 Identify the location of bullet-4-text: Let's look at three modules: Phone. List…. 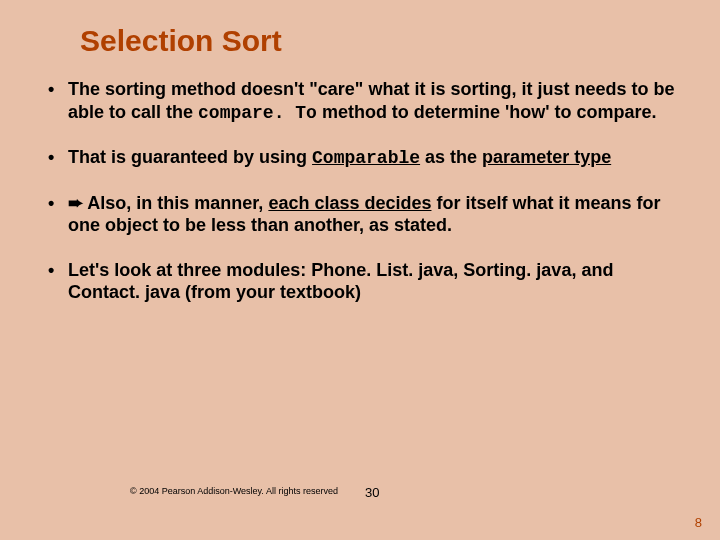
(340, 282).